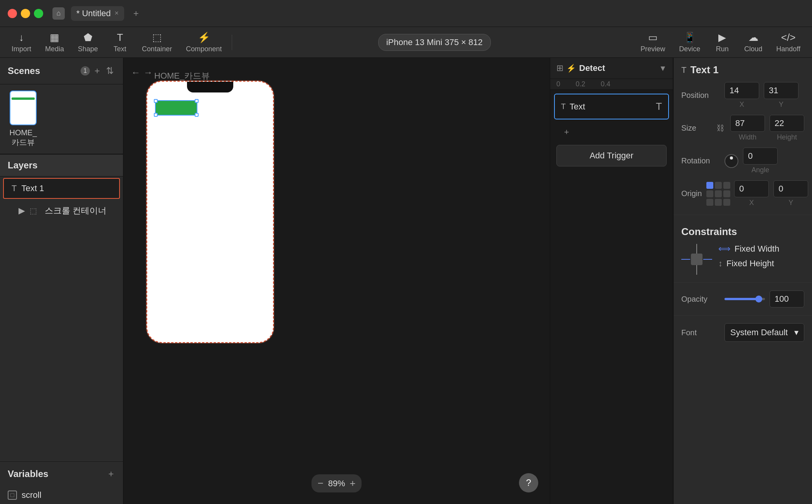 The image size is (812, 504). Describe the element at coordinates (727, 185) in the screenshot. I see `origin-tr` at that location.